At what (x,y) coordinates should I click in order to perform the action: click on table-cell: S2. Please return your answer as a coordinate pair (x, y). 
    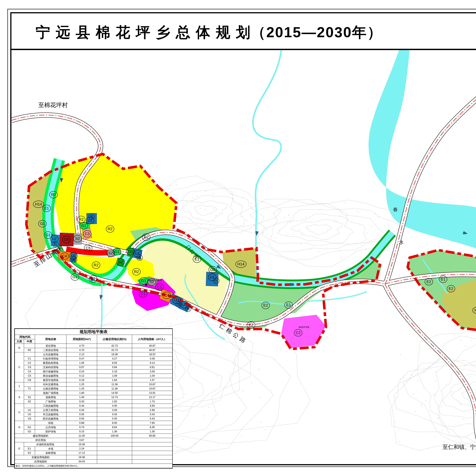
    Looking at the image, I should click on (30, 402).